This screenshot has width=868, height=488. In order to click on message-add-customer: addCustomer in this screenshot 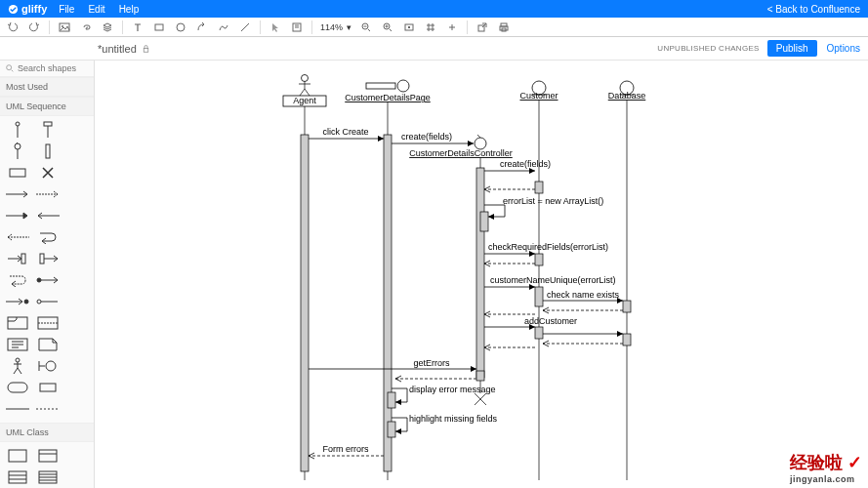, I will do `click(554, 334)`.